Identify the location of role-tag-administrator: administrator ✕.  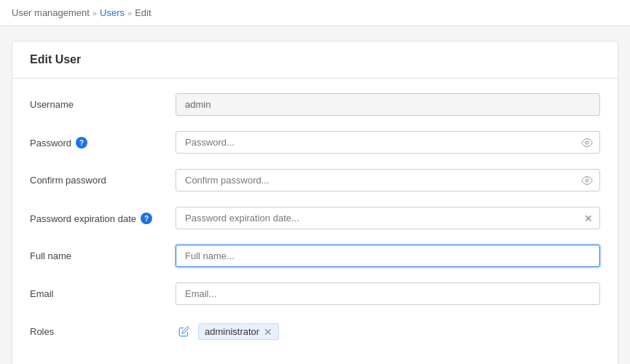
(239, 332).